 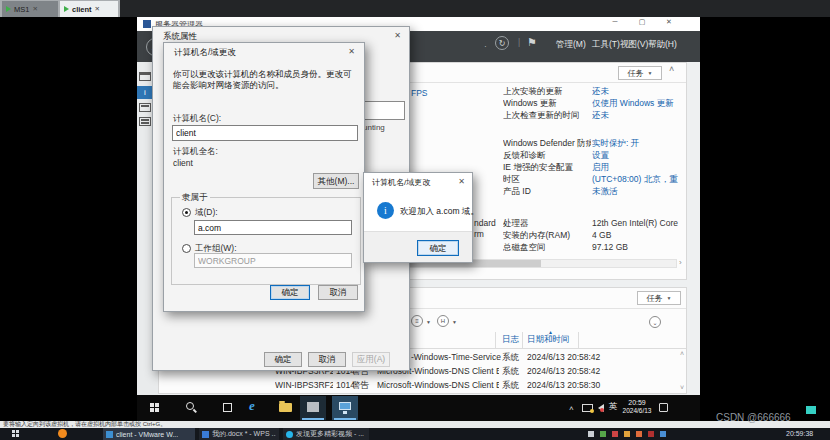 What do you see at coordinates (206, 212) in the screenshot?
I see `domain-label: 域(D):` at bounding box center [206, 212].